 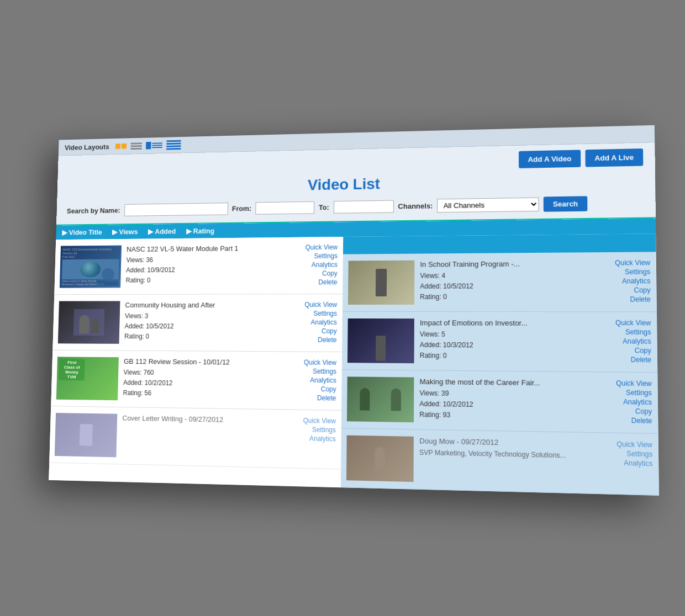 What do you see at coordinates (94, 211) in the screenshot?
I see `search-name-label: Search by Name:` at bounding box center [94, 211].